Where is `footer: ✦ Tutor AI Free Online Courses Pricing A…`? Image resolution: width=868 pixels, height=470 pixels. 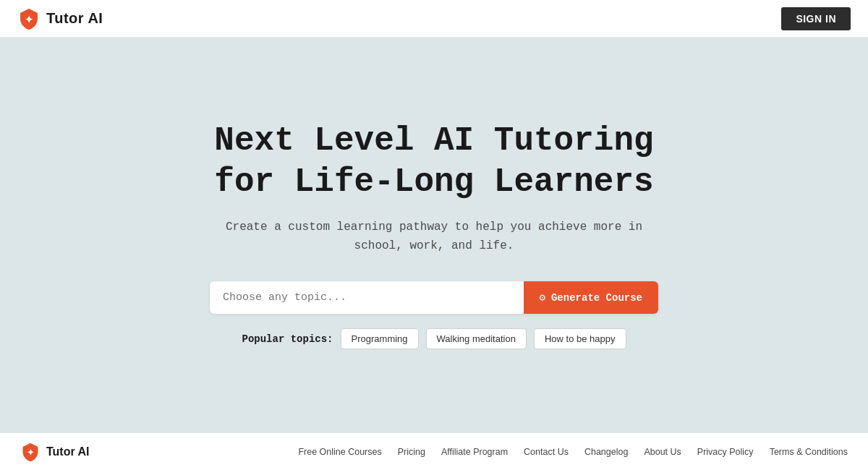
footer: ✦ Tutor AI Free Online Courses Pricing A… is located at coordinates (434, 451).